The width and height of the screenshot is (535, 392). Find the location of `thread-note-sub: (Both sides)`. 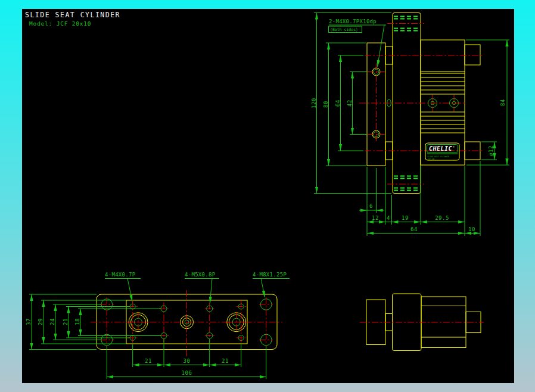

thread-note-sub: (Both sides) is located at coordinates (344, 30).